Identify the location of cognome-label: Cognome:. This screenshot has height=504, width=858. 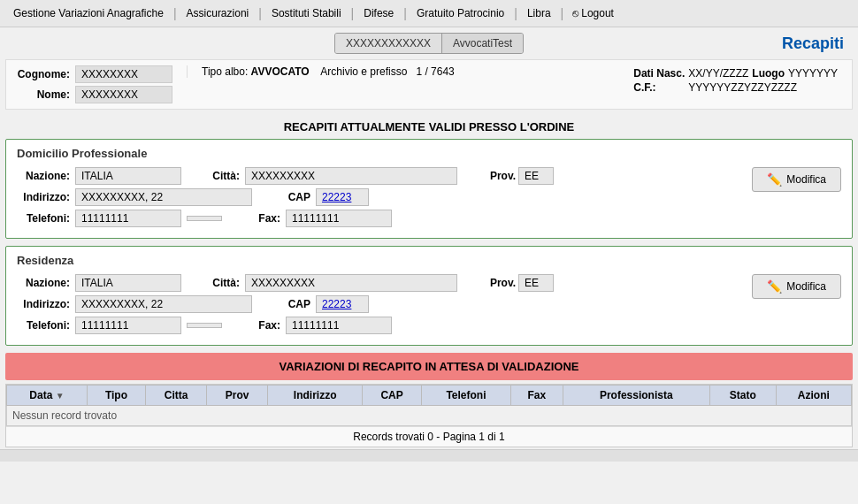
(43, 74).